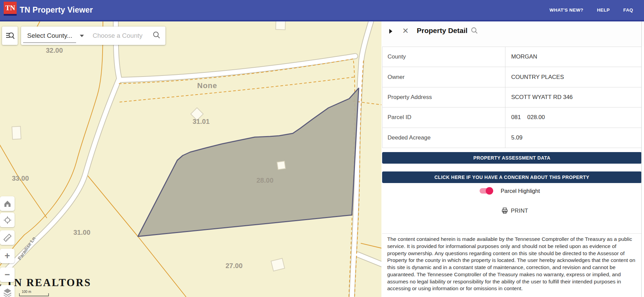  Describe the element at coordinates (7, 275) in the screenshot. I see `zoom-out-icon: −` at that location.